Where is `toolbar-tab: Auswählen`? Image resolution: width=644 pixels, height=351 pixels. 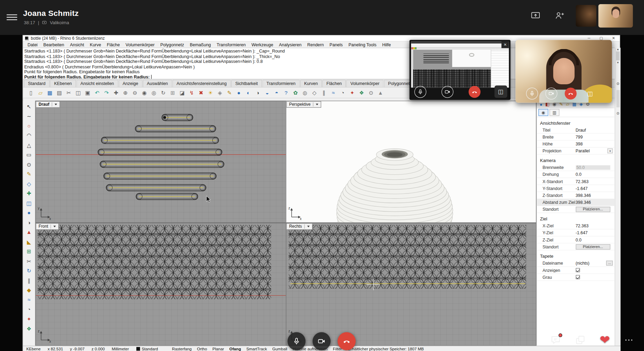 toolbar-tab: Auswählen is located at coordinates (157, 84).